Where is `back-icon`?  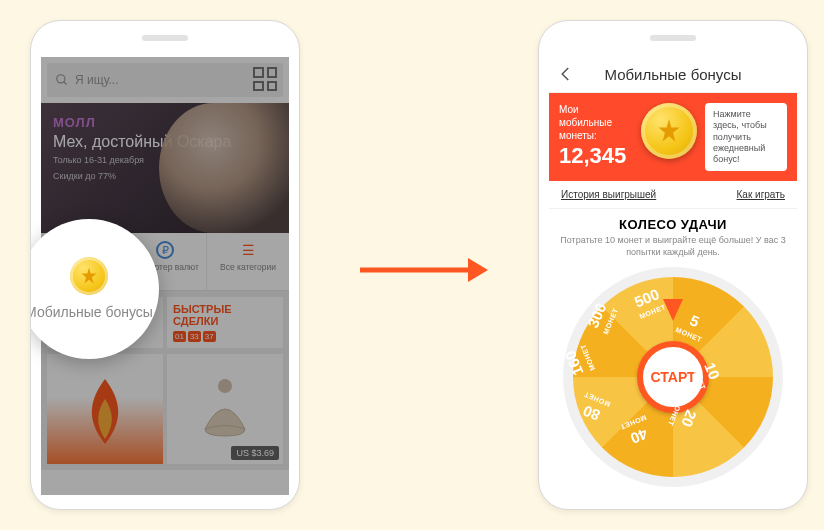
back-icon is located at coordinates (566, 74).